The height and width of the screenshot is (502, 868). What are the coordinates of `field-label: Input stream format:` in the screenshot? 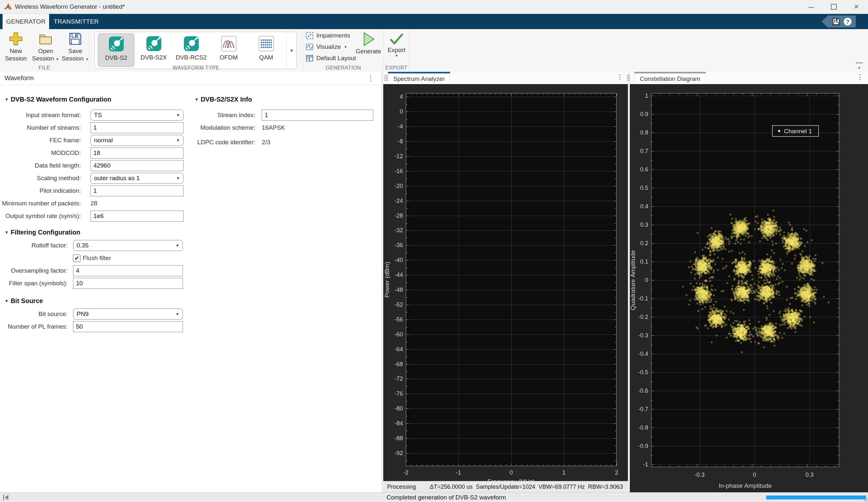 It's located at (41, 115).